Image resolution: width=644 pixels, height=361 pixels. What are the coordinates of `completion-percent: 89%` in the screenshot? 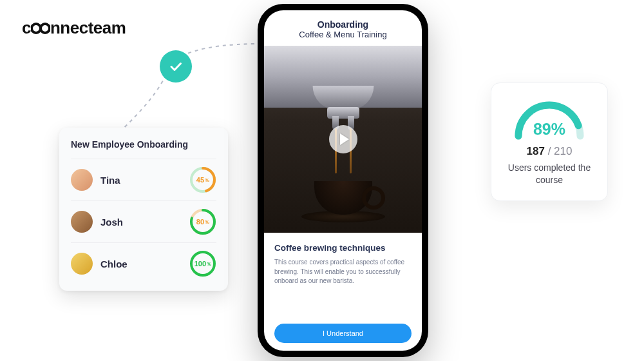 It's located at (549, 129).